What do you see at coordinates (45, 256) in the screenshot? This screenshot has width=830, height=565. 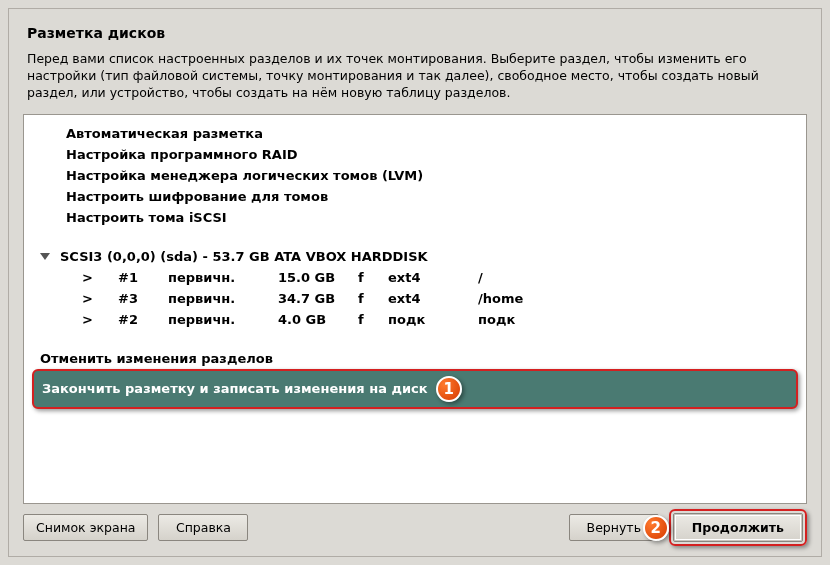 I see `expand-icon` at bounding box center [45, 256].